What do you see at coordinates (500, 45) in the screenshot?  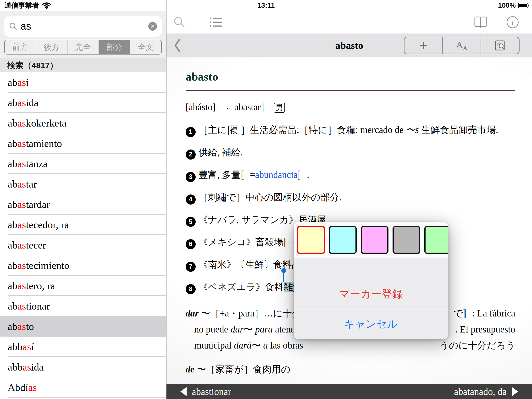 I see `search-in-entry-button` at bounding box center [500, 45].